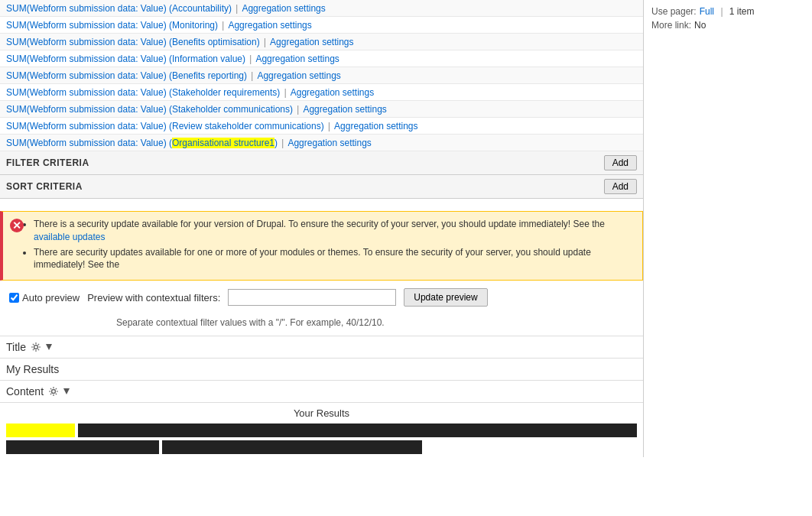  I want to click on warning-link-updates: available updates, so click(69, 237).